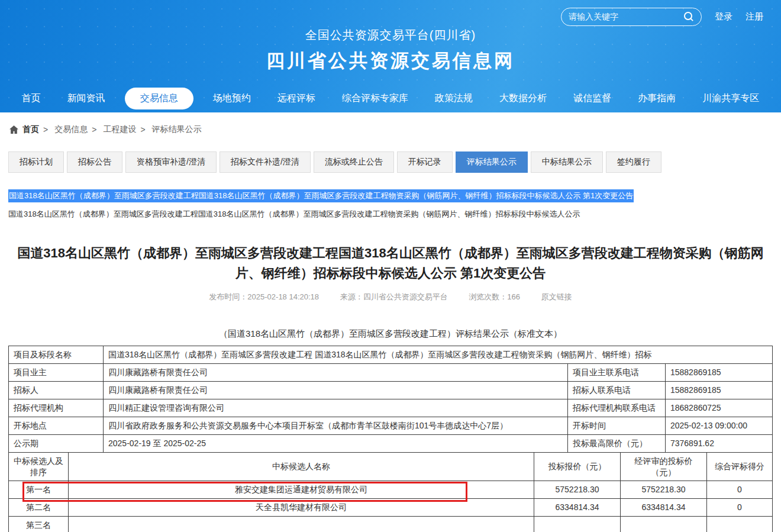  What do you see at coordinates (86, 98) in the screenshot?
I see `nav-item-news: 新闻资讯` at bounding box center [86, 98].